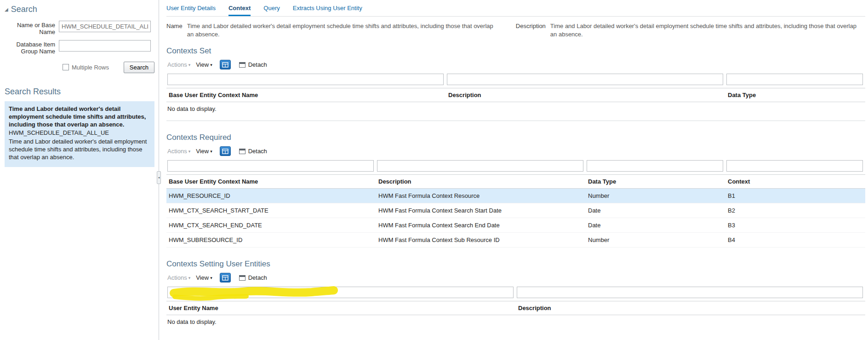  Describe the element at coordinates (177, 26) in the screenshot. I see `name-label: Name` at that location.